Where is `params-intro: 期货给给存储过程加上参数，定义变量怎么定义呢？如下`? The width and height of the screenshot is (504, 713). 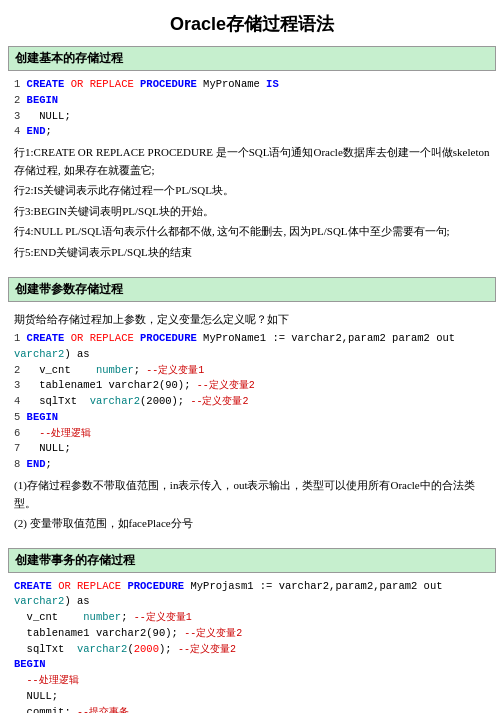 params-intro: 期货给给存储过程加上参数，定义变量怎么定义呢？如下 is located at coordinates (252, 320).